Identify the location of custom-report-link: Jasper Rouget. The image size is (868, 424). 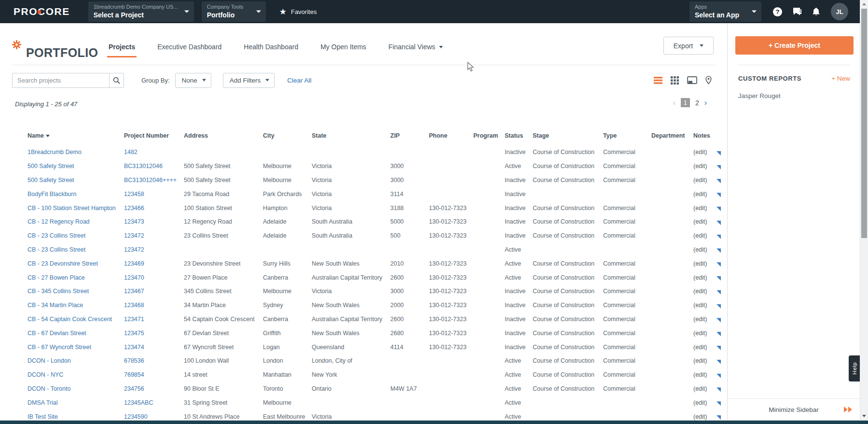
(794, 96).